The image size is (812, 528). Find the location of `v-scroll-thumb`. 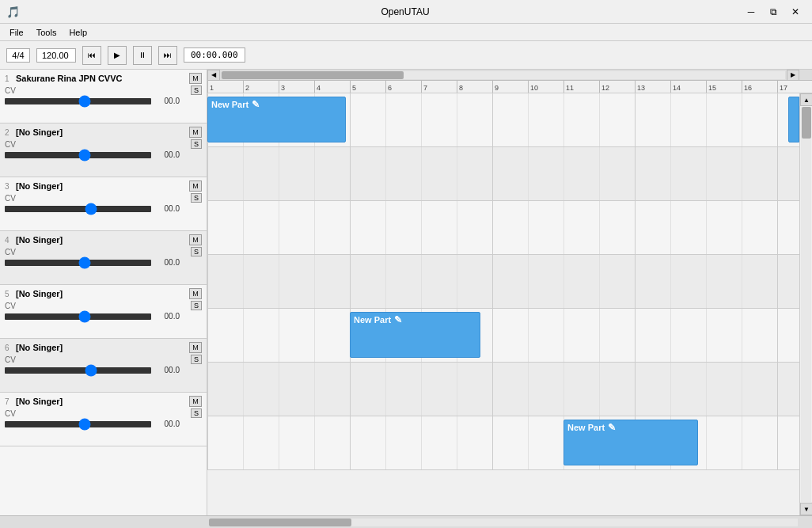

v-scroll-thumb is located at coordinates (806, 123).